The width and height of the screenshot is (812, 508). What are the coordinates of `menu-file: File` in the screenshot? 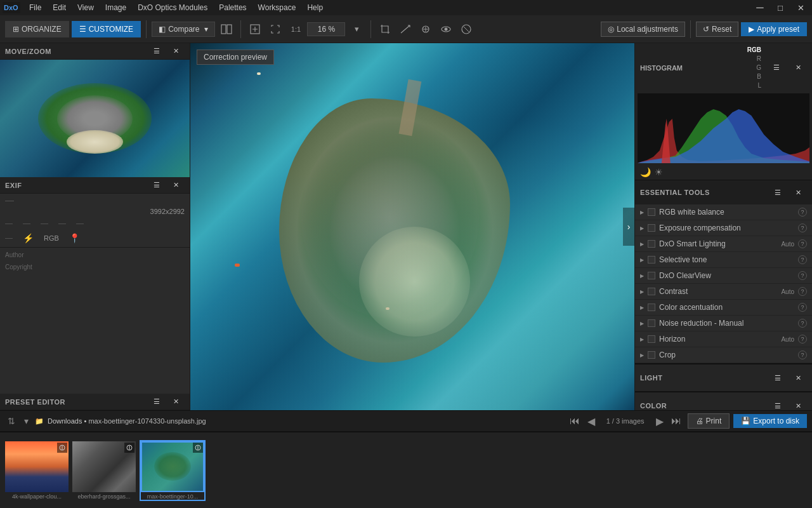 It's located at (36, 8).